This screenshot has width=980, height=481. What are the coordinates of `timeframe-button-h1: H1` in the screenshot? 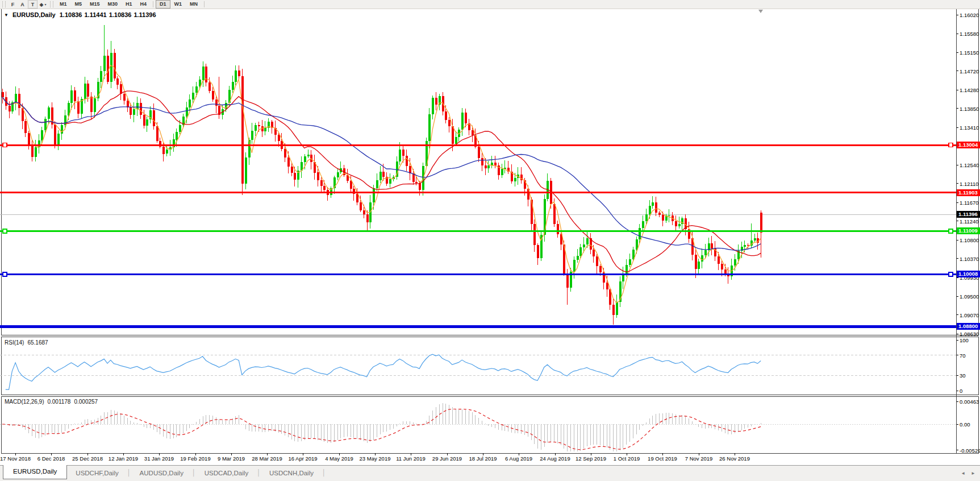 It's located at (129, 5).